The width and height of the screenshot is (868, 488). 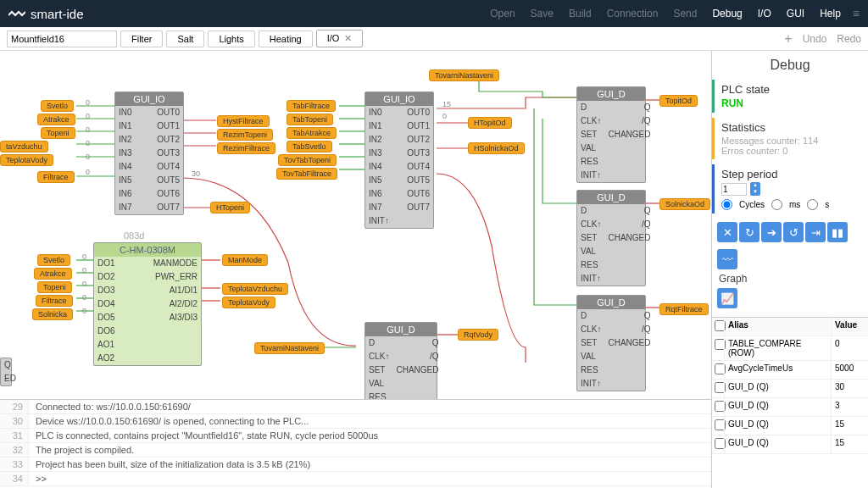 I want to click on tag-tabfiltrace: TabFiltrace, so click(x=311, y=106).